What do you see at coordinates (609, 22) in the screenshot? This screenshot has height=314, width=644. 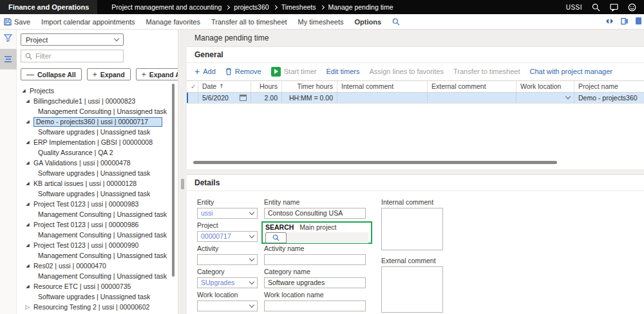 I see `collapse-pane-icon` at bounding box center [609, 22].